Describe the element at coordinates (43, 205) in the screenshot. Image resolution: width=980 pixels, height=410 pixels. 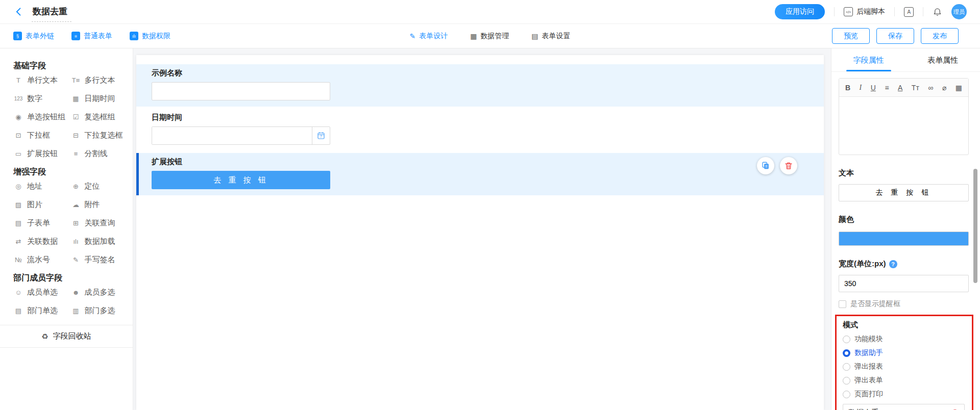
I see `field-item-image: ▨图片` at that location.